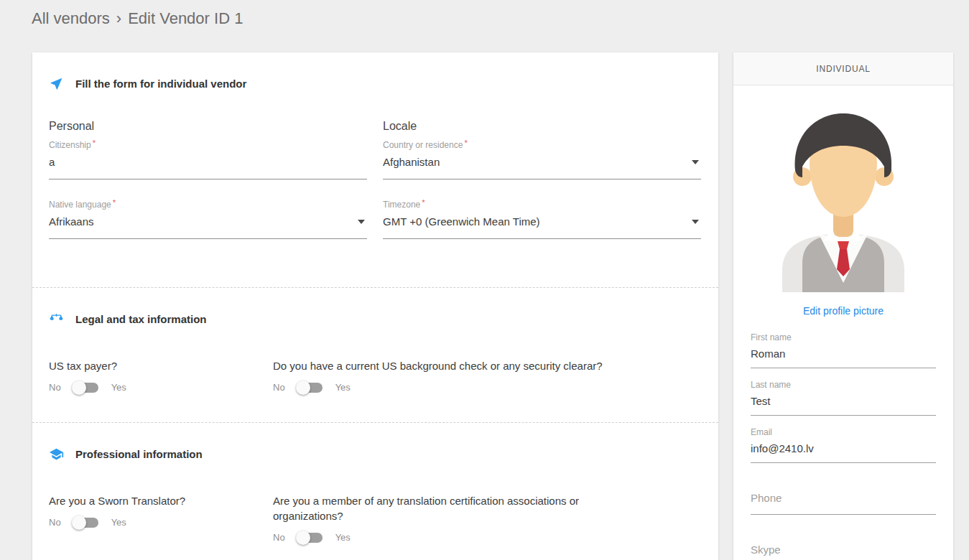 This screenshot has width=969, height=560. Describe the element at coordinates (843, 550) in the screenshot. I see `skype-placeholder: Skype` at that location.